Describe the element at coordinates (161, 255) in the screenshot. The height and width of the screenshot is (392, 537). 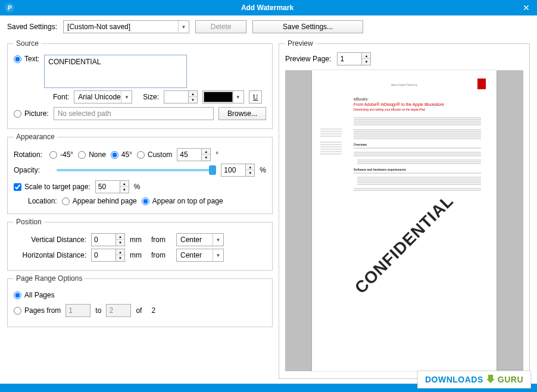
I see `from-label: from` at that location.